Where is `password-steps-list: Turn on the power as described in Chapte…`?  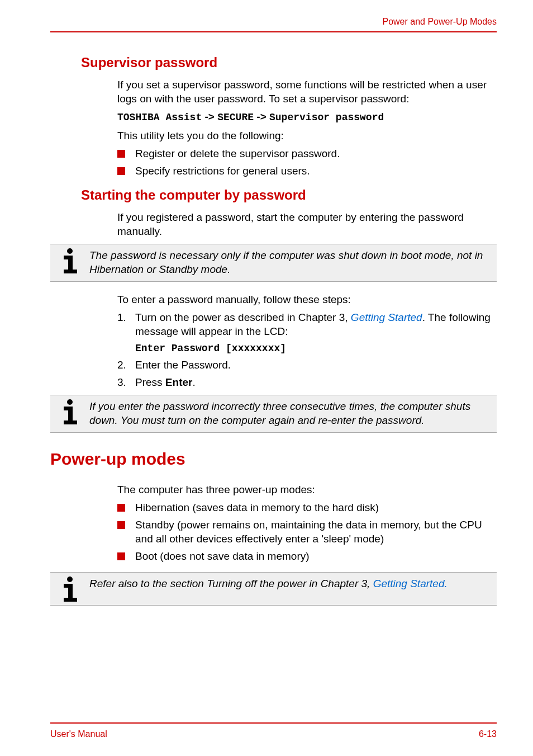 password-steps-list: Turn on the power as described in Chapte… is located at coordinates (307, 350).